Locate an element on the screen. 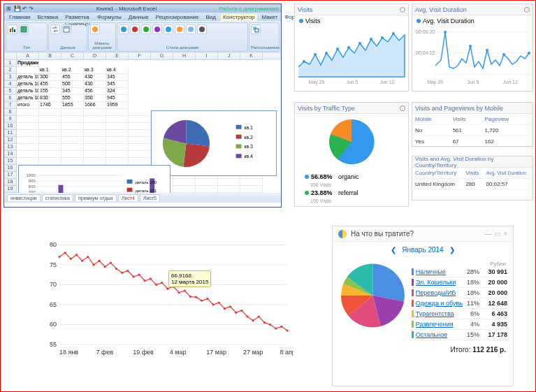 This screenshot has height=392, width=536. embedded-bar-chart: 01002003004005006007008009001000кв.1кв.2… is located at coordinates (94, 179).